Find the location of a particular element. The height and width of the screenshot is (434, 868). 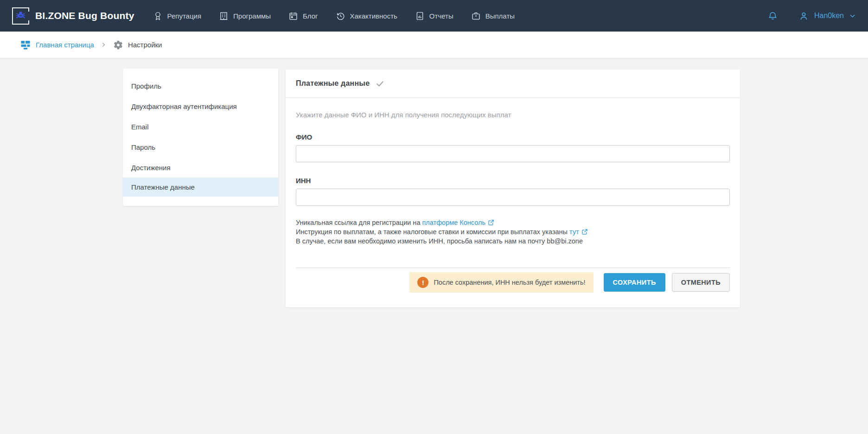

main-nav: Репутация Программы Блог Хака is located at coordinates (334, 16).